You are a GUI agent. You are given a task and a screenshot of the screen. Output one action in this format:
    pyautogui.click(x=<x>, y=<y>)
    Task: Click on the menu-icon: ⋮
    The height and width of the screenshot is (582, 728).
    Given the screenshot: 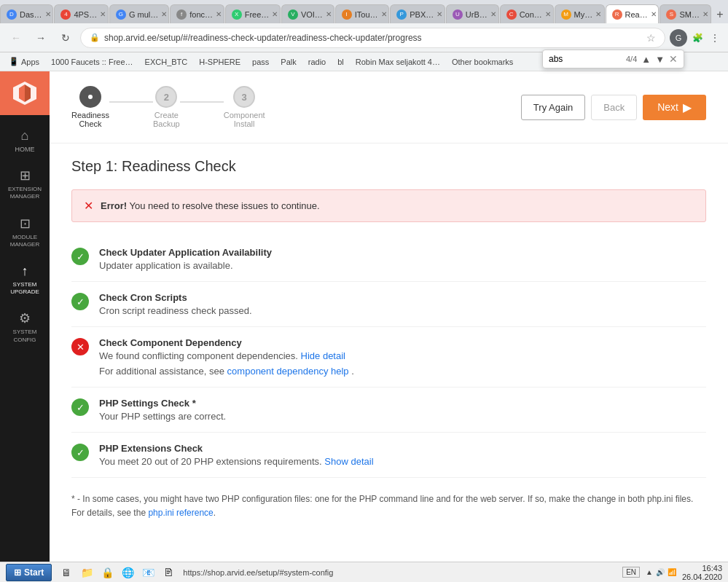 What is the action you would take?
    pyautogui.click(x=715, y=38)
    